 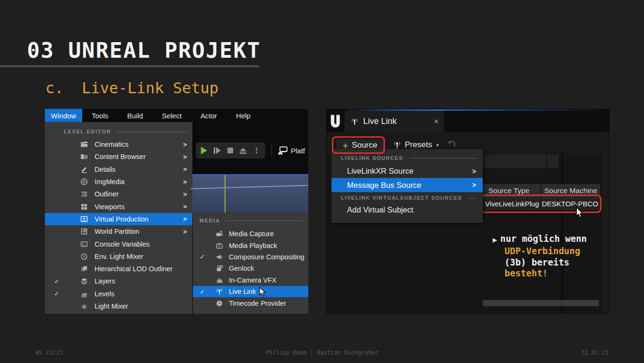 I want to click on presets-button-label: Presets, so click(x=418, y=145).